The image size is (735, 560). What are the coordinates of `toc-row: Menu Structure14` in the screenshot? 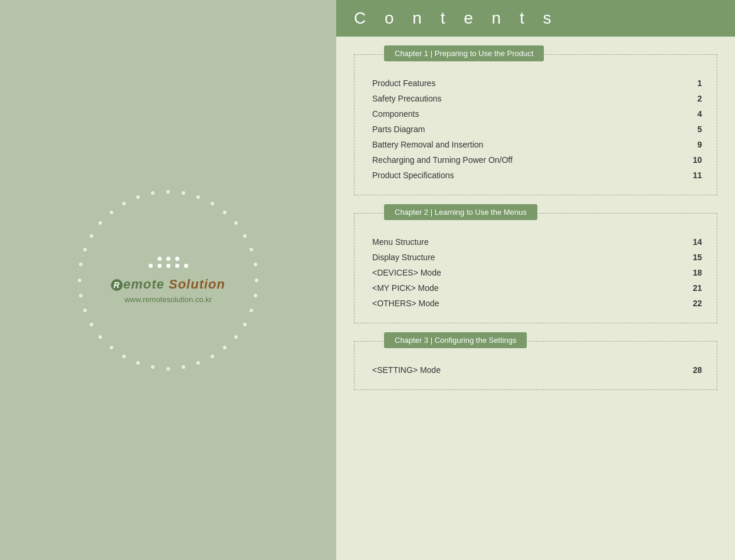 It's located at (536, 242).